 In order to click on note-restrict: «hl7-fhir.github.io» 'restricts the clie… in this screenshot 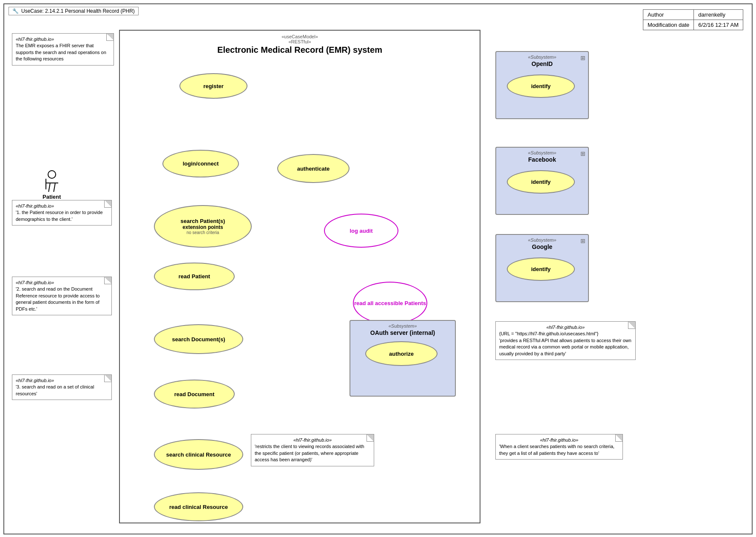, I will do `click(313, 450)`.